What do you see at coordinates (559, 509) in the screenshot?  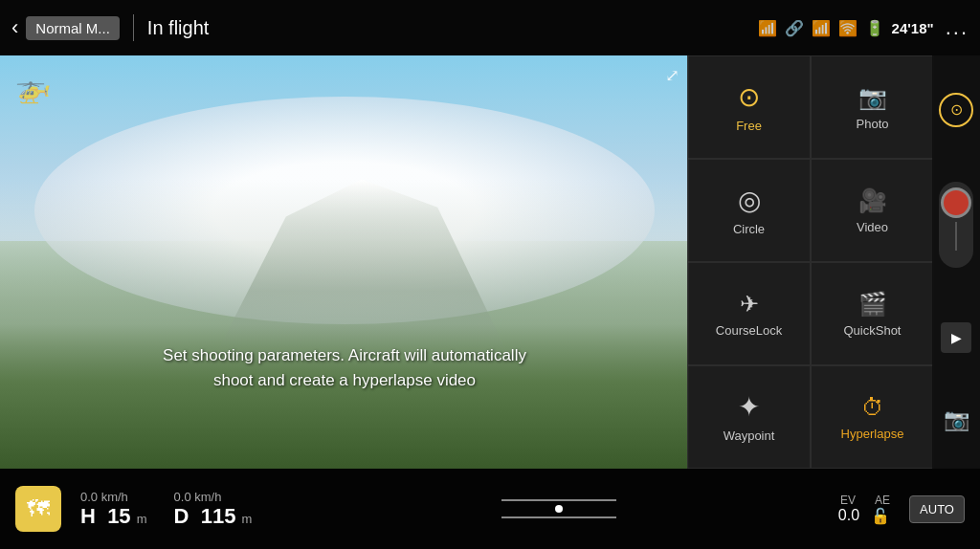 I see `indicator-dot` at bounding box center [559, 509].